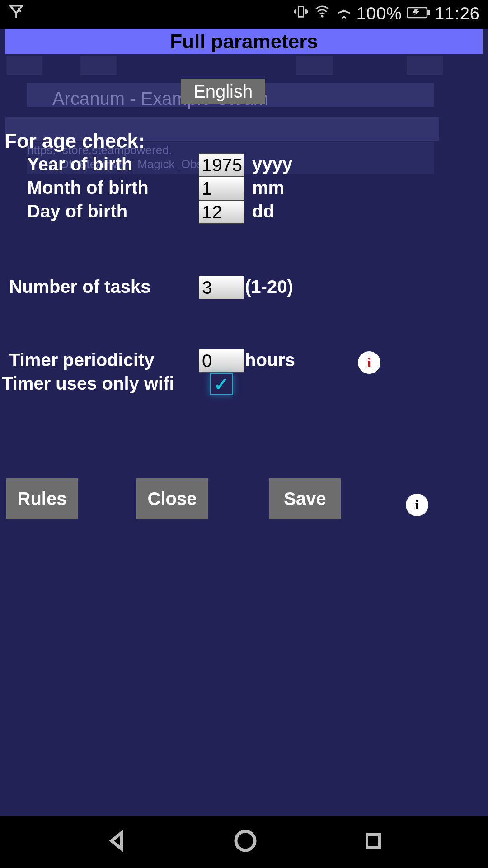 This screenshot has width=488, height=868. What do you see at coordinates (75, 141) in the screenshot?
I see `age-check-heading: For age check:` at bounding box center [75, 141].